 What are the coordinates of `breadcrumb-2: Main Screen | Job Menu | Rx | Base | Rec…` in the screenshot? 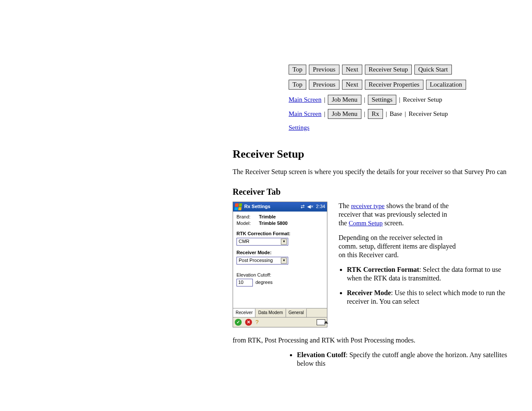 It's located at (401, 114).